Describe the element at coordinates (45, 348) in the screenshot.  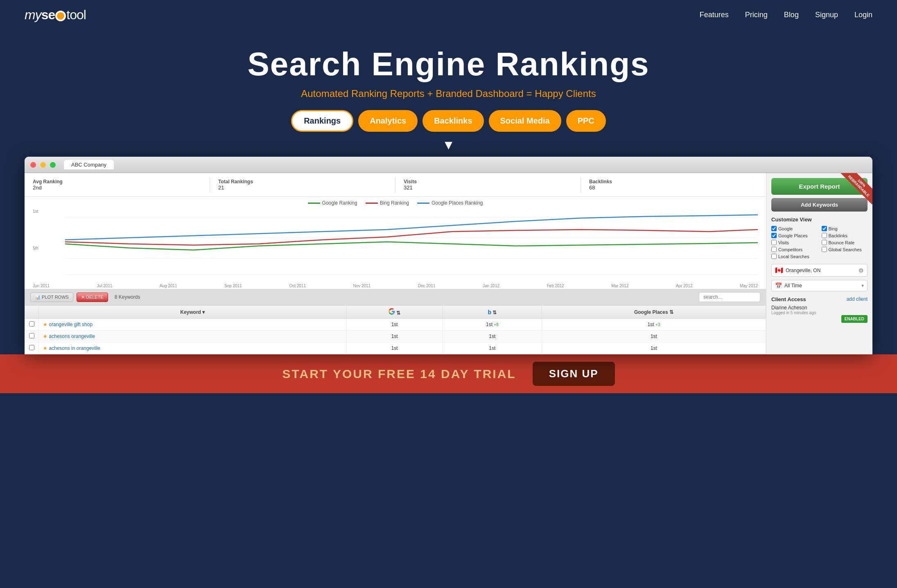
I see `row3-star: ★` at that location.